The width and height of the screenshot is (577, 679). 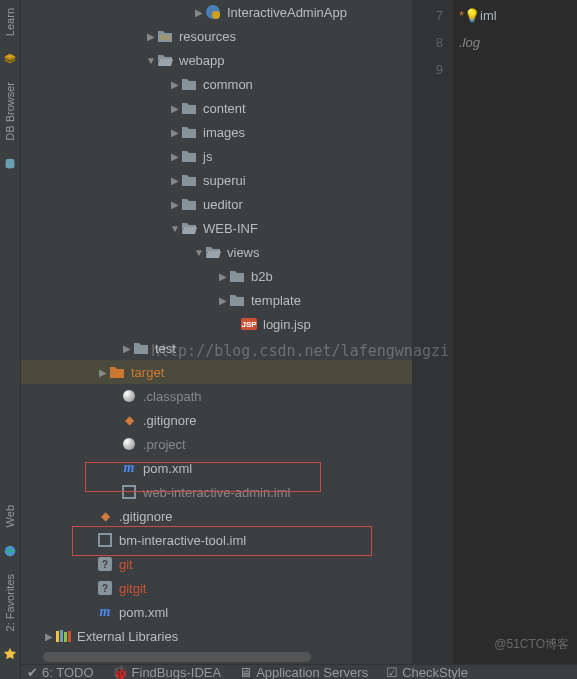 I want to click on db-browser-tool: DB Browser, so click(x=10, y=112).